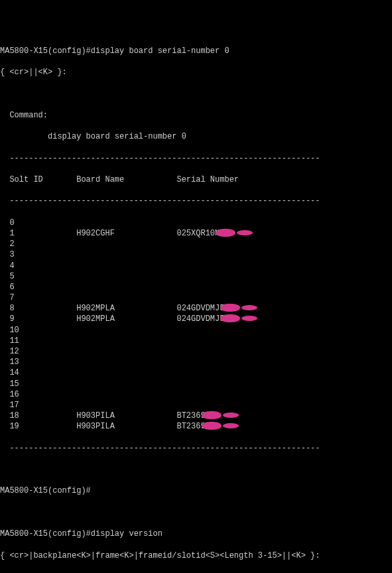 This screenshot has width=392, height=573. I want to click on prompt-line: MA5800-X15(config)#, so click(196, 491).